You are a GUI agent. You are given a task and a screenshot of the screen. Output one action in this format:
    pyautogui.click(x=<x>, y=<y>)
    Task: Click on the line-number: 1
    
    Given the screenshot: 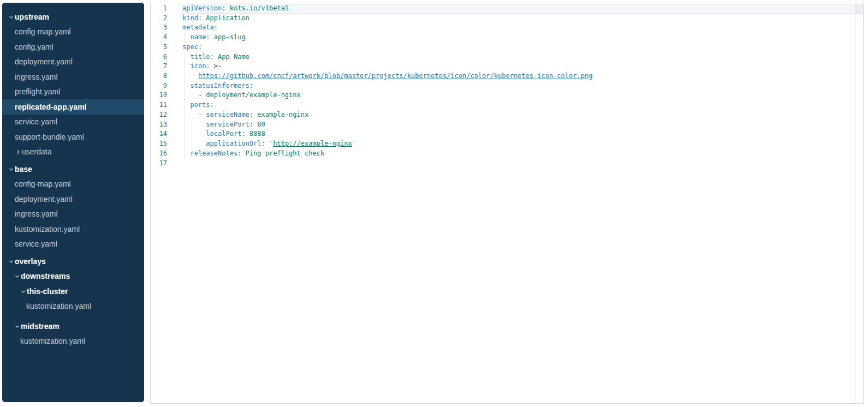 What is the action you would take?
    pyautogui.click(x=159, y=9)
    